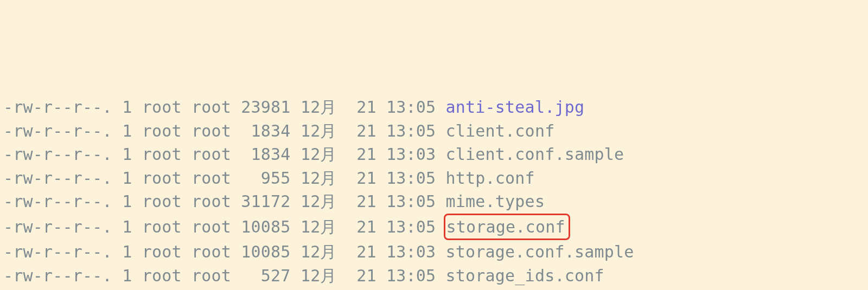 The width and height of the screenshot is (868, 290). Describe the element at coordinates (266, 107) in the screenshot. I see `col-size: 23981` at that location.